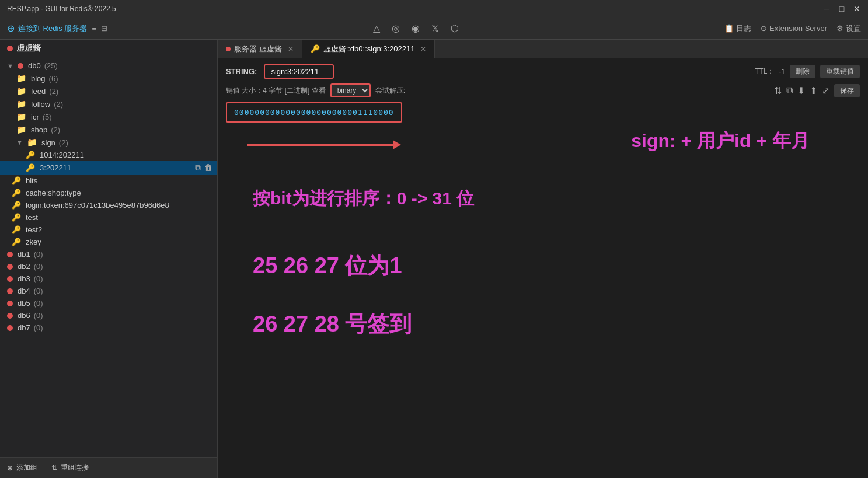 Image resolution: width=868 pixels, height=478 pixels. What do you see at coordinates (24, 303) in the screenshot?
I see `db5-label: db5` at bounding box center [24, 303].